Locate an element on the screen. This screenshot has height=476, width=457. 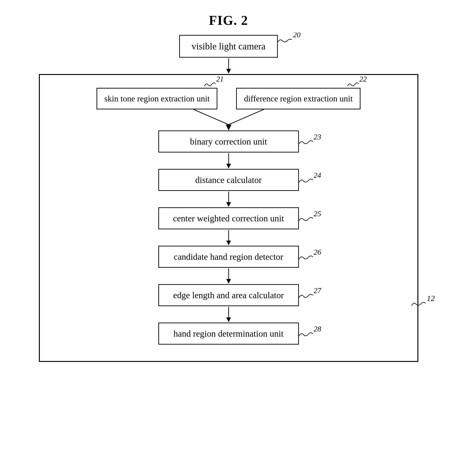
hand-region-determination-box: hand region determination unit is located at coordinates (229, 334).